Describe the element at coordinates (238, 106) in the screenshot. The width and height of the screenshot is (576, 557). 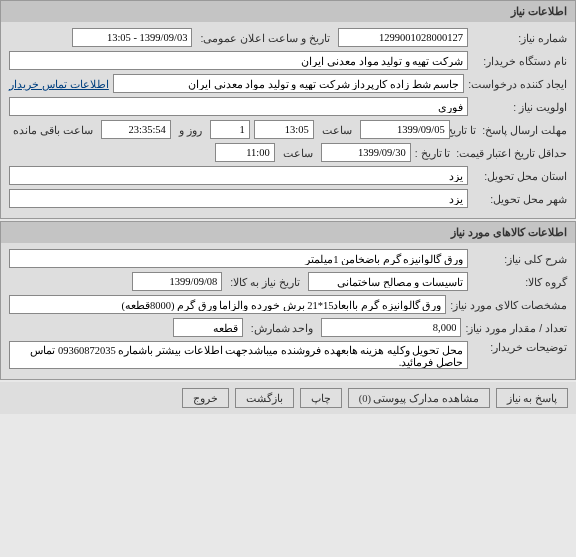
I see `priority-field` at that location.